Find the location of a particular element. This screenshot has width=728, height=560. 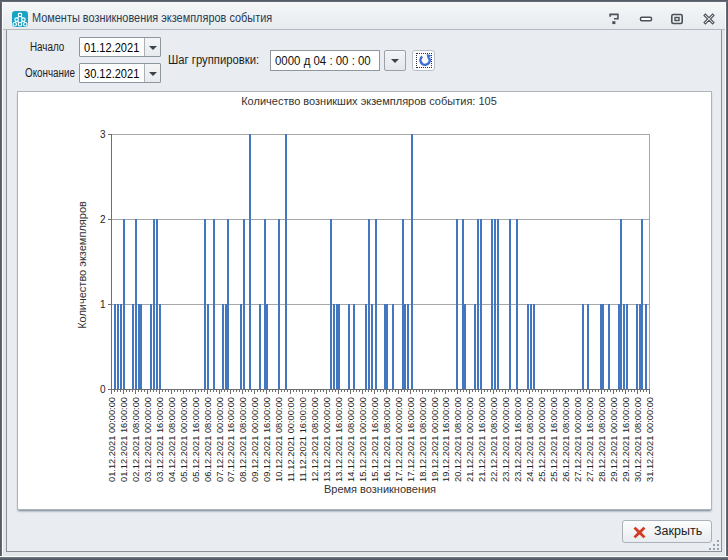

svg-text: Количество экземпляров is located at coordinates (82, 265).